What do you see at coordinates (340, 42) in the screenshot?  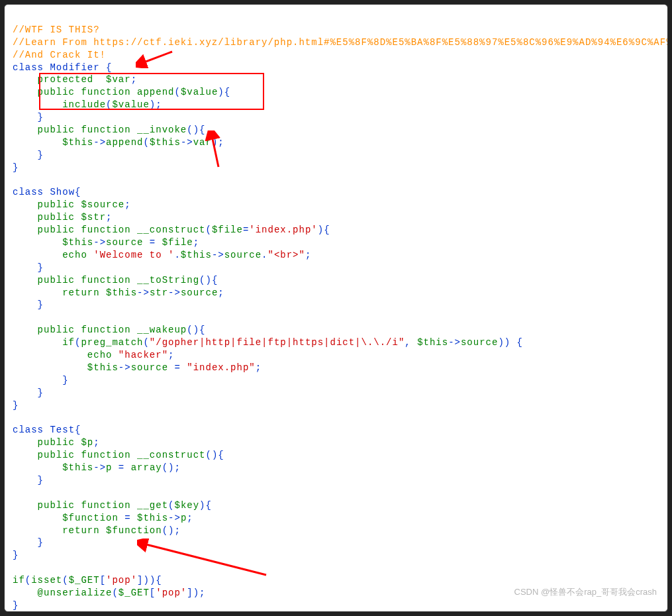 I see `comment-line: //Learn From https://ctf.ieki.xyz/librar…` at bounding box center [340, 42].